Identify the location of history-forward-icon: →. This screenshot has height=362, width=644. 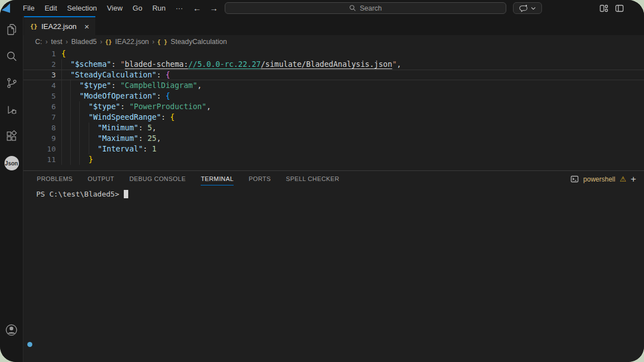
(214, 8).